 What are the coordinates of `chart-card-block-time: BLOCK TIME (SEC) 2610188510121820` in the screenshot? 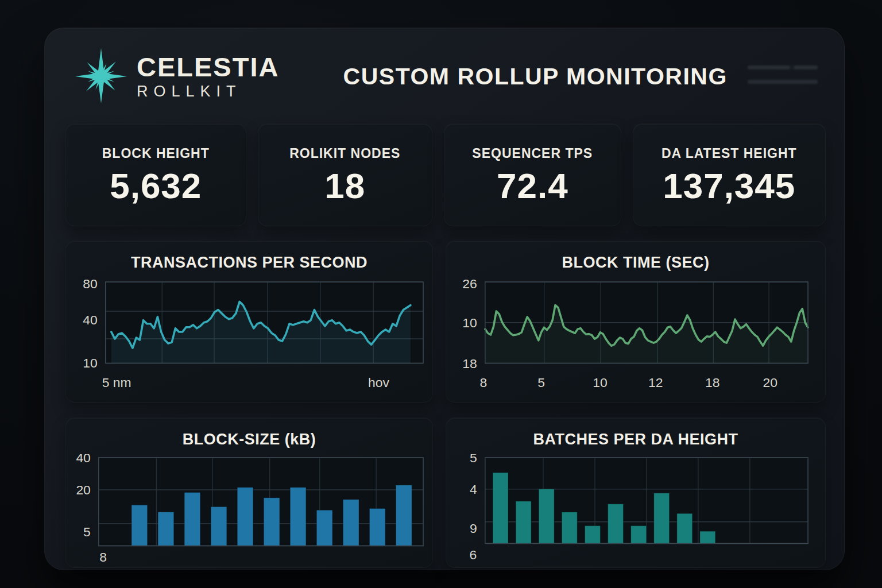 It's located at (636, 322).